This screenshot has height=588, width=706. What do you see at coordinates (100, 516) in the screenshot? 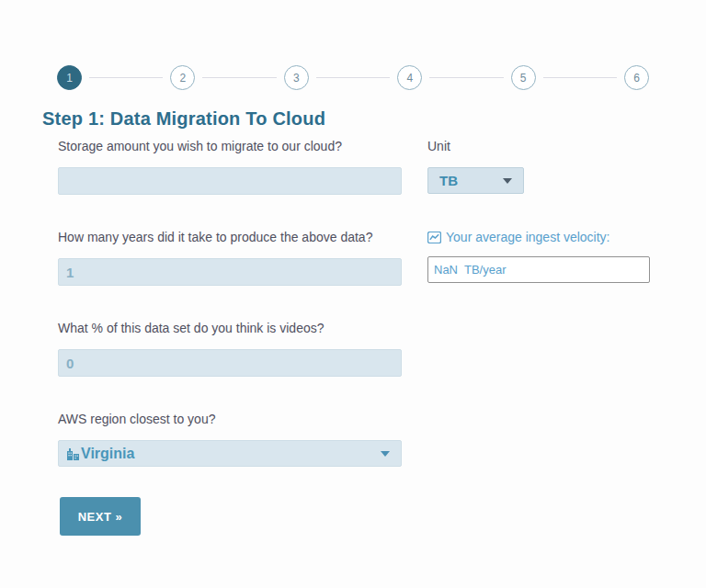
I see `next-button: NEXT »` at bounding box center [100, 516].